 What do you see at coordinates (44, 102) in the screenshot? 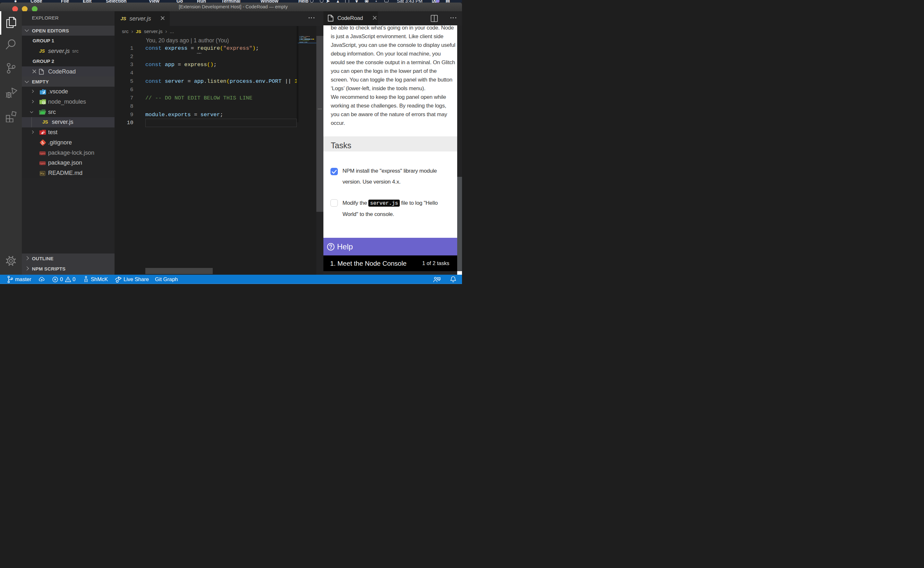
I see `svg-text: JS` at bounding box center [44, 102].